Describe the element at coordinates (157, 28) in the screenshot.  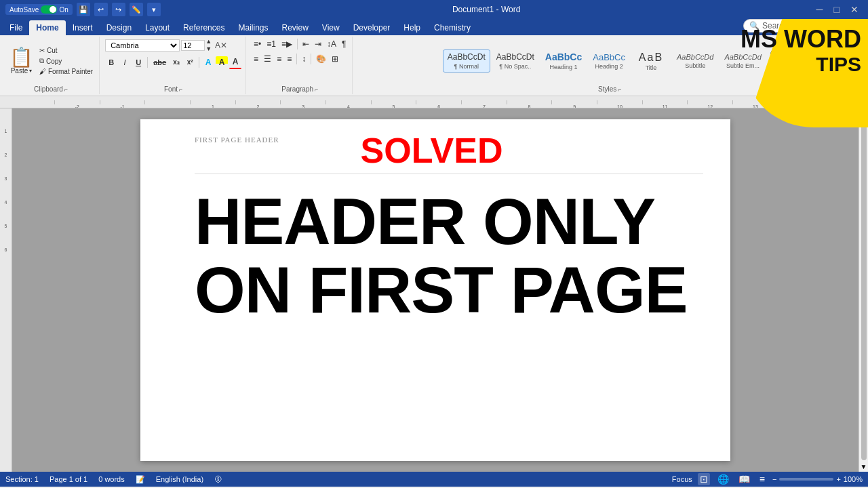
I see `tab-layout: Layout` at that location.